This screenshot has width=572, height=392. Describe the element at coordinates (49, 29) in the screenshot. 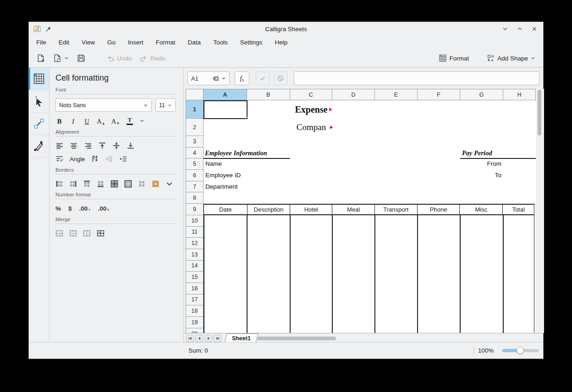

I see `pin-icon` at that location.